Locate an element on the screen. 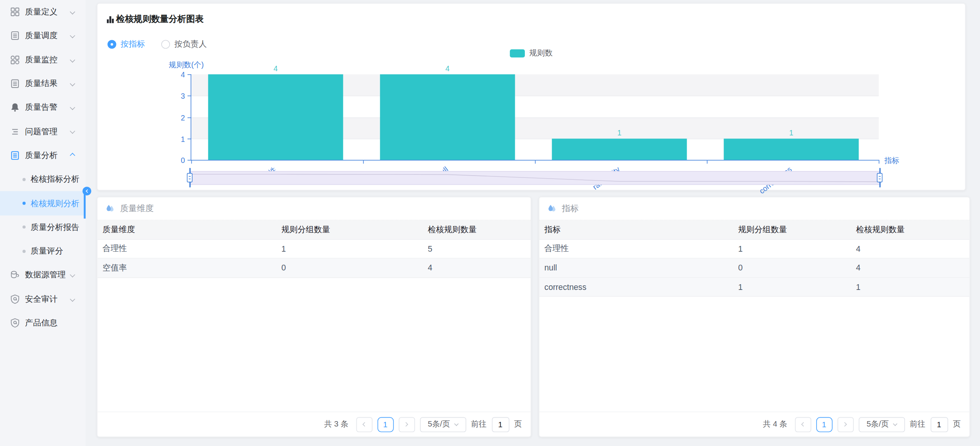 Image resolution: width=980 pixels, height=446 pixels. card-title: 质量维度 is located at coordinates (129, 209).